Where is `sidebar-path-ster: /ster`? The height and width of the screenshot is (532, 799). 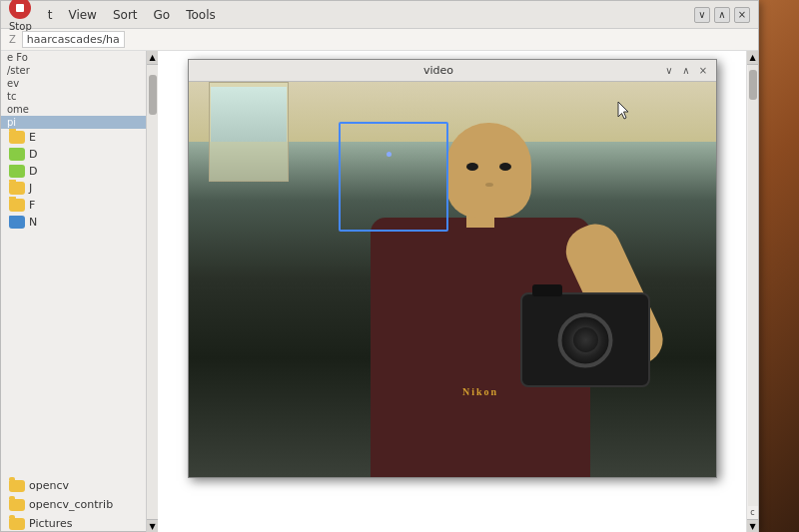 sidebar-path-ster: /ster is located at coordinates (74, 70).